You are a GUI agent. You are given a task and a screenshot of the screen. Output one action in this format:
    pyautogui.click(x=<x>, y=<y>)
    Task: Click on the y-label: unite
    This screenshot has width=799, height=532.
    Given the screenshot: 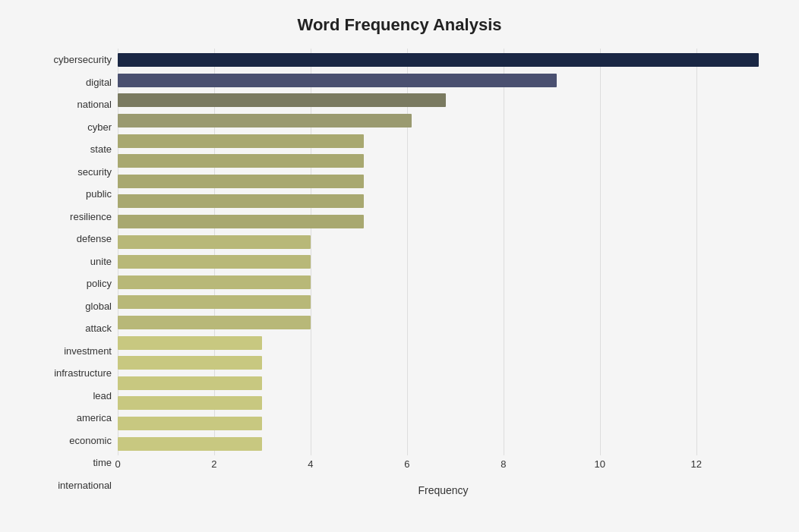 What is the action you would take?
    pyautogui.click(x=71, y=261)
    